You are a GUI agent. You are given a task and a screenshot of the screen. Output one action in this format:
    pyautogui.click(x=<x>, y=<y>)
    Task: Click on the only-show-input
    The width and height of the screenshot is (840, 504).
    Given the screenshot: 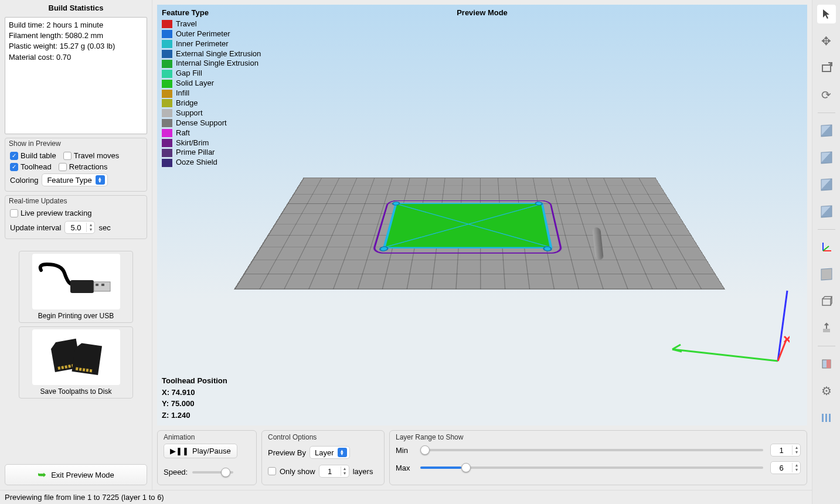 What is the action you would take?
    pyautogui.click(x=330, y=471)
    